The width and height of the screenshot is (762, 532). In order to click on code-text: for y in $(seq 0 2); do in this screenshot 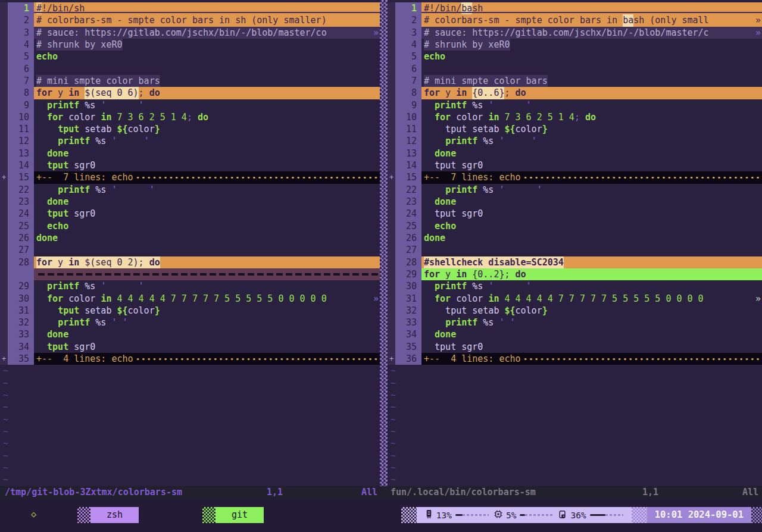, I will do `click(207, 262)`.